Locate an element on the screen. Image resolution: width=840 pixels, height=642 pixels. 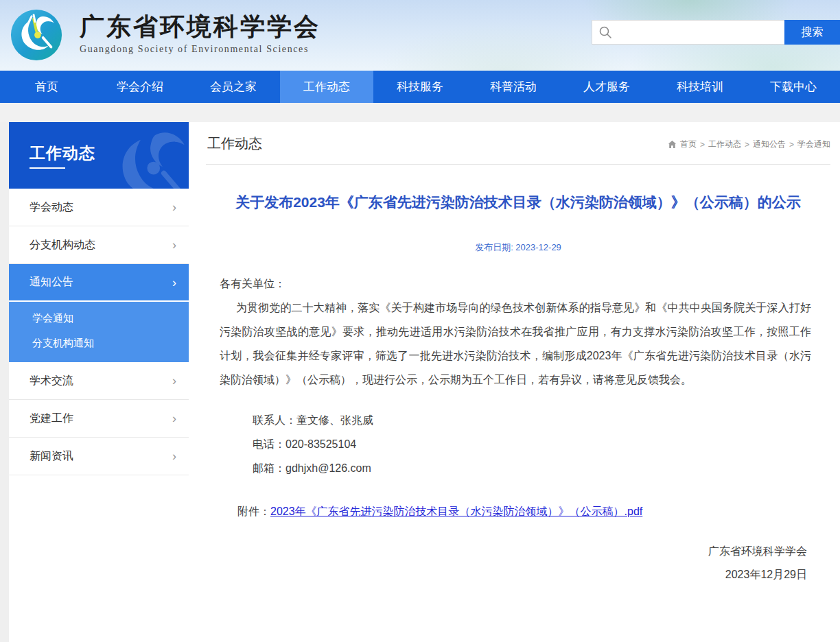
search-button: 搜索 is located at coordinates (813, 32).